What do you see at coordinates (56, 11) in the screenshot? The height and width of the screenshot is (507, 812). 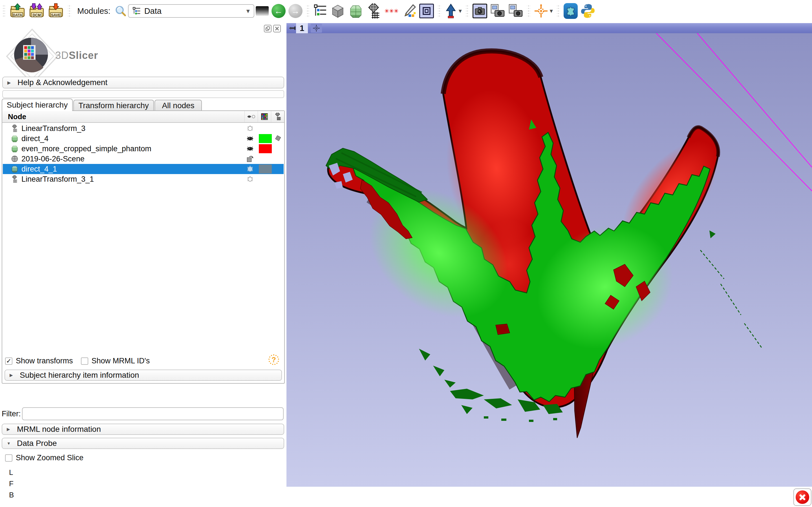 I see `save-button: SAVE` at bounding box center [56, 11].